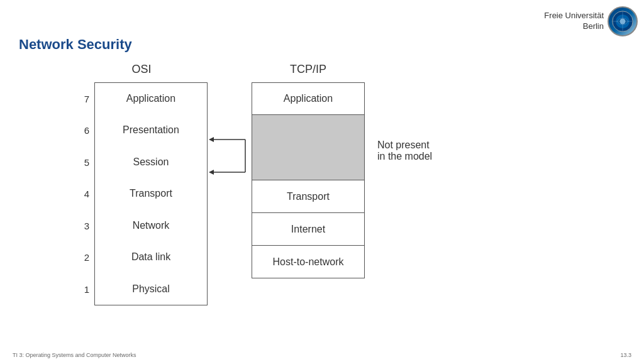 The height and width of the screenshot is (362, 644). I want to click on osi-cell-network: Network, so click(151, 226).